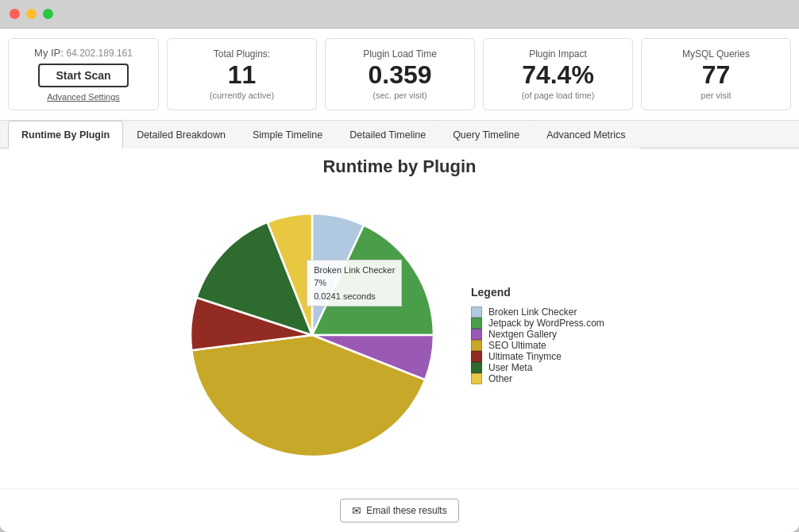  What do you see at coordinates (558, 75) in the screenshot?
I see `metric-impact: Plugin Impact 74.4% (of page load time)` at bounding box center [558, 75].